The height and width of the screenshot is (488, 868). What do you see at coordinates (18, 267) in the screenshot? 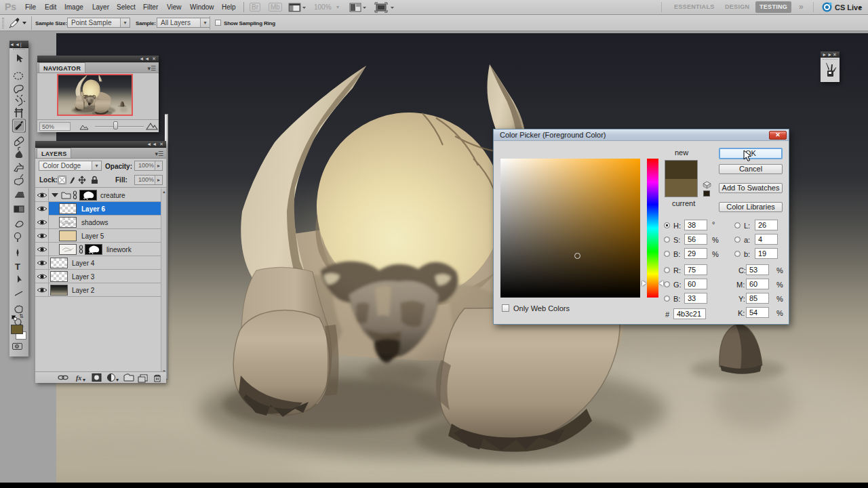
I see `svg-text: T` at bounding box center [18, 267].